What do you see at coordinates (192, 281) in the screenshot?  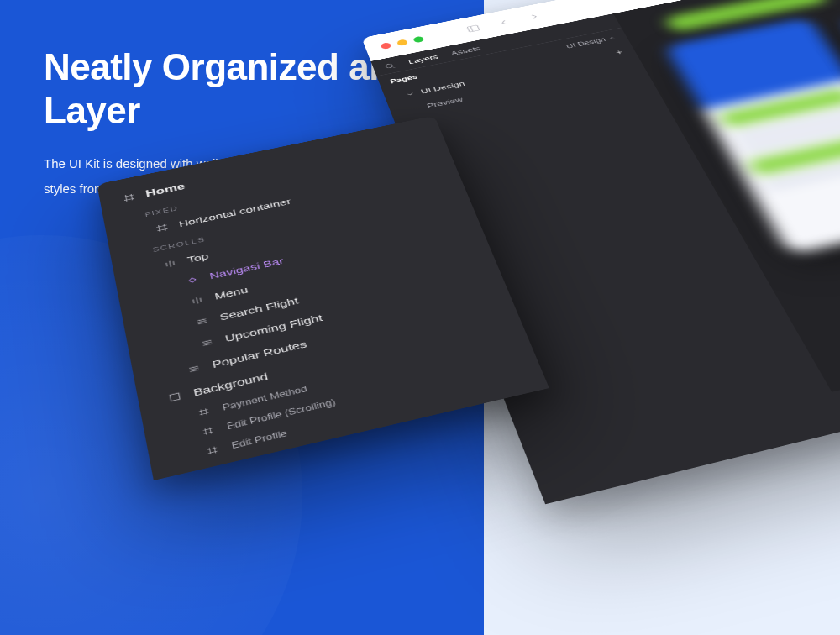 I see `component-icon` at bounding box center [192, 281].